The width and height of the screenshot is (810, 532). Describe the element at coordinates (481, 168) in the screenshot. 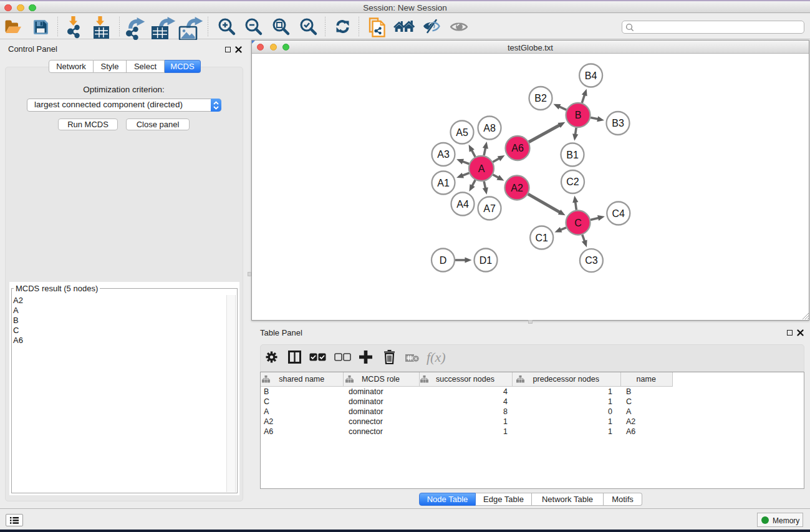

I see `svg-text: A` at that location.